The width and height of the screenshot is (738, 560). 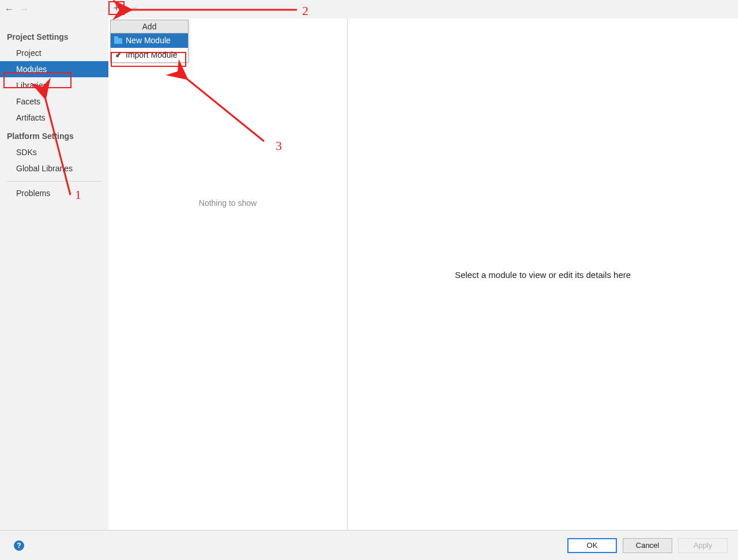 What do you see at coordinates (148, 40) in the screenshot?
I see `menu-item-new-module-label: New Module` at bounding box center [148, 40].